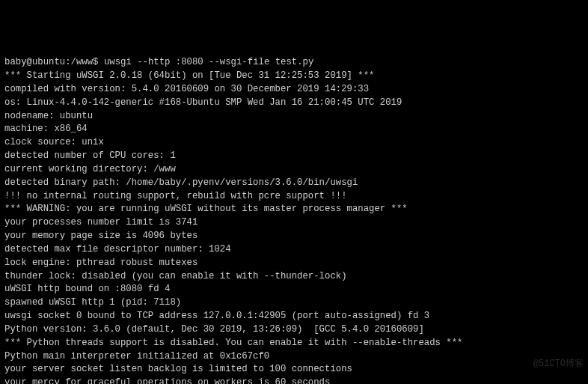 The image size is (588, 384). What do you see at coordinates (209, 62) in the screenshot?
I see `typed-command: uwsgi --http :8080 --wsgi-file test.py` at bounding box center [209, 62].